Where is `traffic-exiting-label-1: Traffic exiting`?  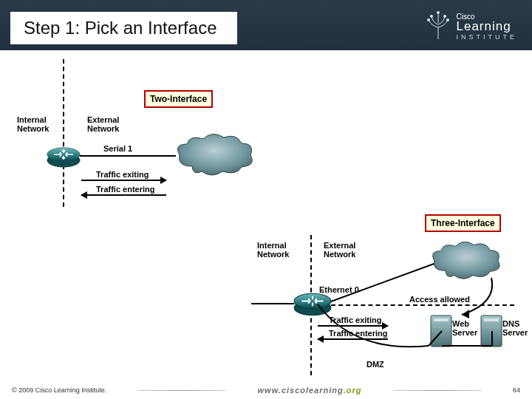
traffic-exiting-label-1: Traffic exiting is located at coordinates (123, 174).